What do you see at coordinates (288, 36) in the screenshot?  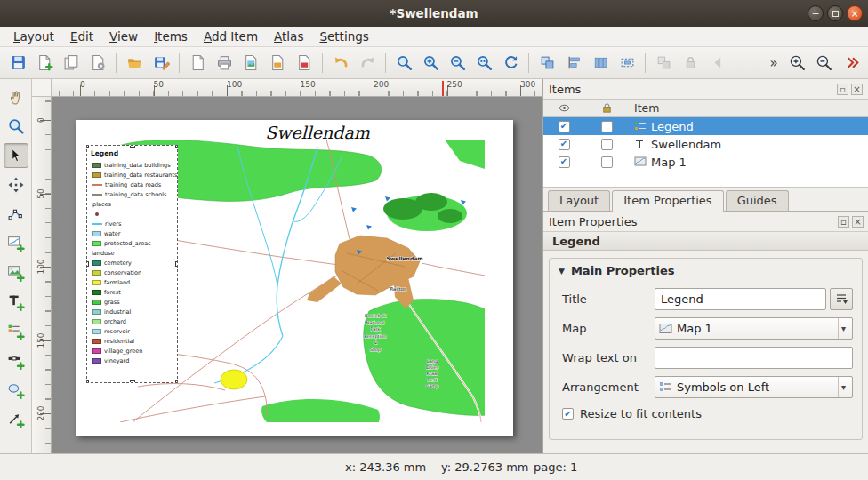 I see `menu-item: Atlas` at bounding box center [288, 36].